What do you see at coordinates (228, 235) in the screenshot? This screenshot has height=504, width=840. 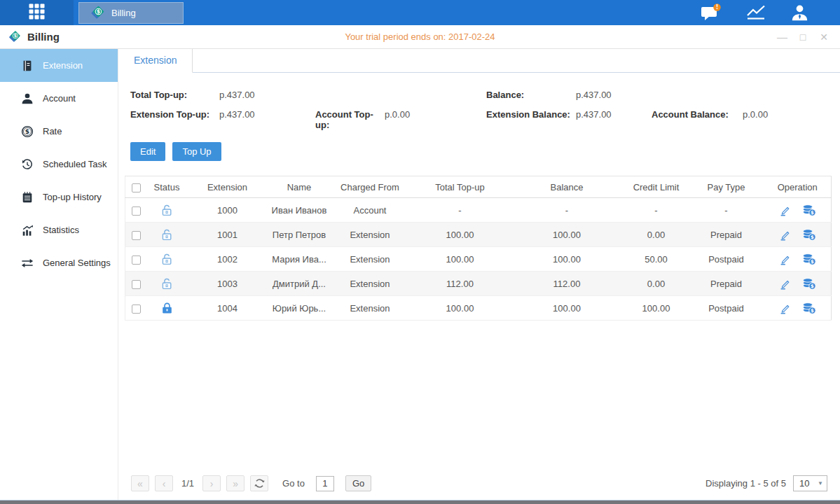 I see `cell-extension: 1001` at bounding box center [228, 235].